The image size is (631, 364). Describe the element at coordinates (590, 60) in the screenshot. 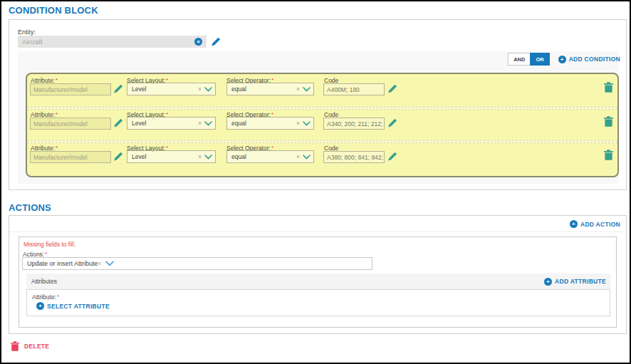

I see `add-condition-button: + ADD CONDITION` at that location.